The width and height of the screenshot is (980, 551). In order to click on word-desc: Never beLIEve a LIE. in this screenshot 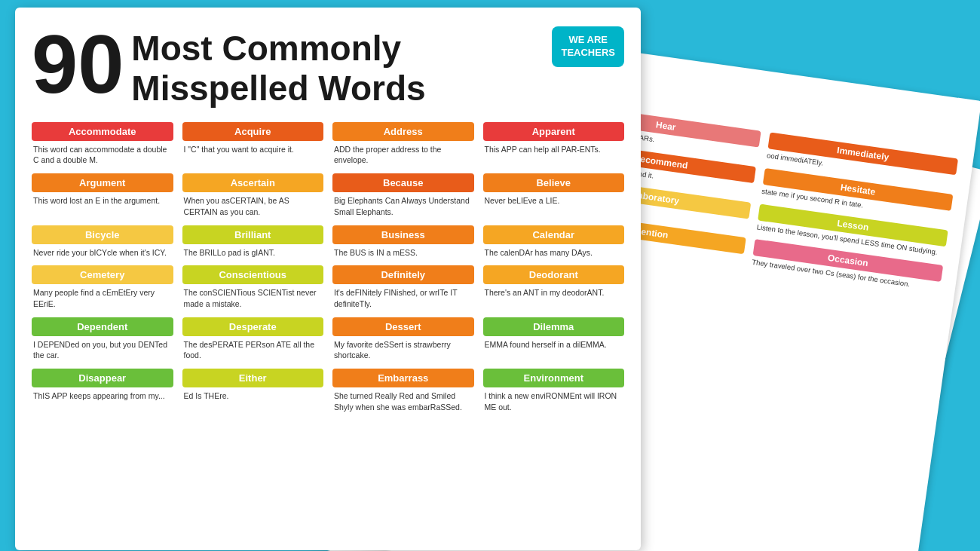, I will do `click(554, 201)`.